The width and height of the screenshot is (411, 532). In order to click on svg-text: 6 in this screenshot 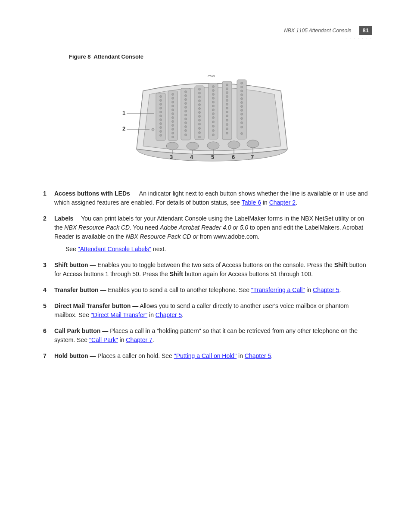, I will do `click(234, 157)`.